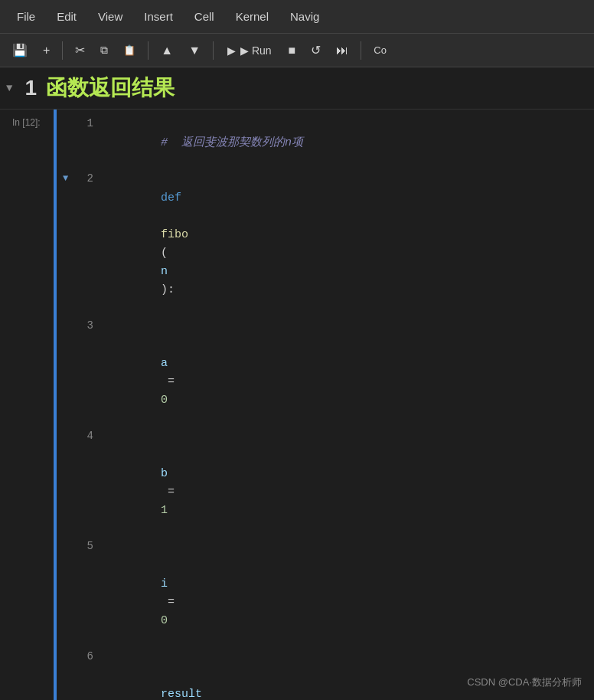 The width and height of the screenshot is (594, 700). I want to click on num-0-i: 0, so click(164, 620).